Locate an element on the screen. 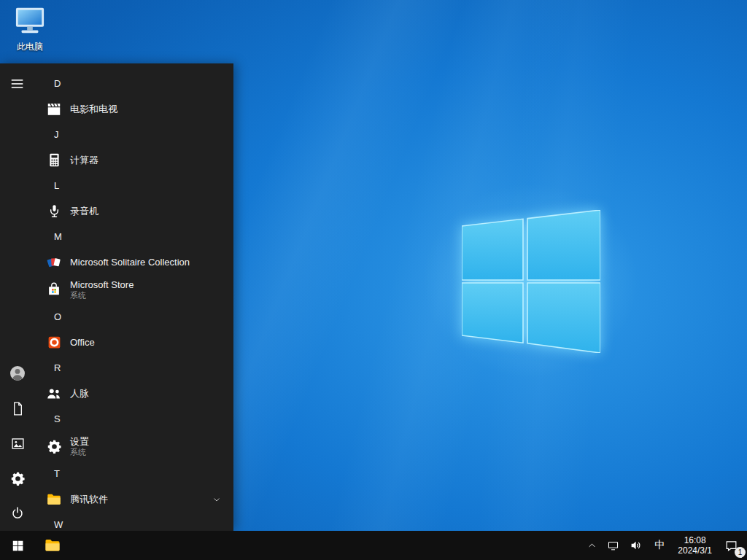 The height and width of the screenshot is (560, 747). app-solitaire: Microsoft Solitaire Collection is located at coordinates (134, 262).